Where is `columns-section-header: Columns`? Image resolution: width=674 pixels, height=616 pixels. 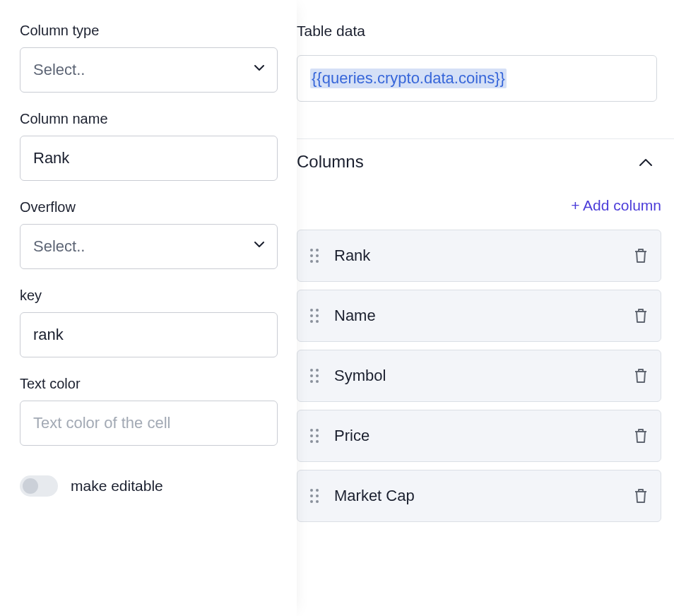
columns-section-header: Columns is located at coordinates (485, 161).